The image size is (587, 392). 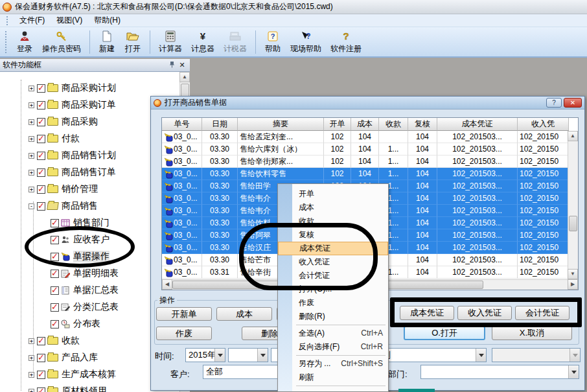 What do you see at coordinates (203, 42) in the screenshot?
I see `toolbar-button-interest: ¥计息器` at bounding box center [203, 42].